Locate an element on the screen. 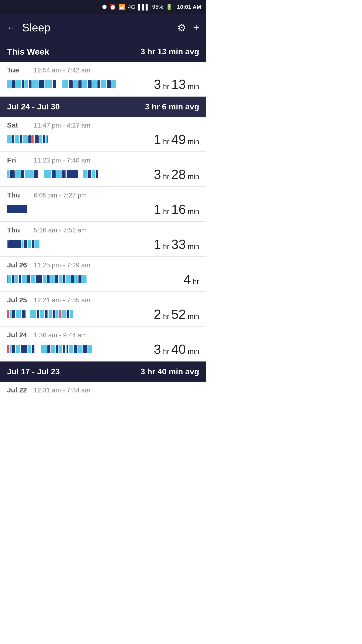  entry-time-range: 11:25 pm - 7:29 am is located at coordinates (62, 265).